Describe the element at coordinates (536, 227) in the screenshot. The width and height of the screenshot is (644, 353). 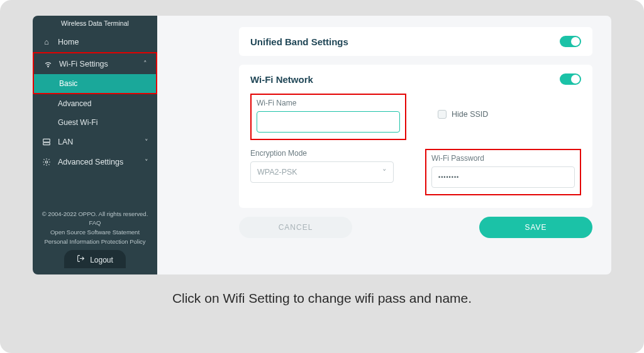
I see `save-button: SAVE` at that location.